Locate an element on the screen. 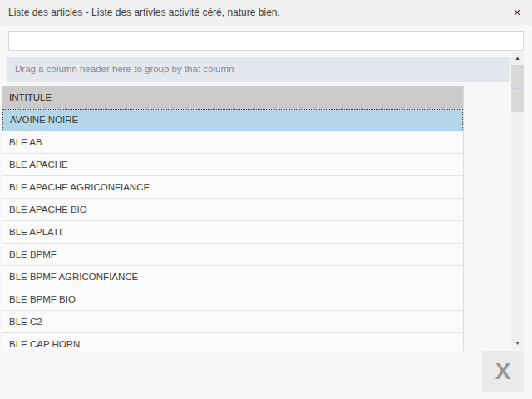  scroll-down-icon: ▼ is located at coordinates (517, 343).